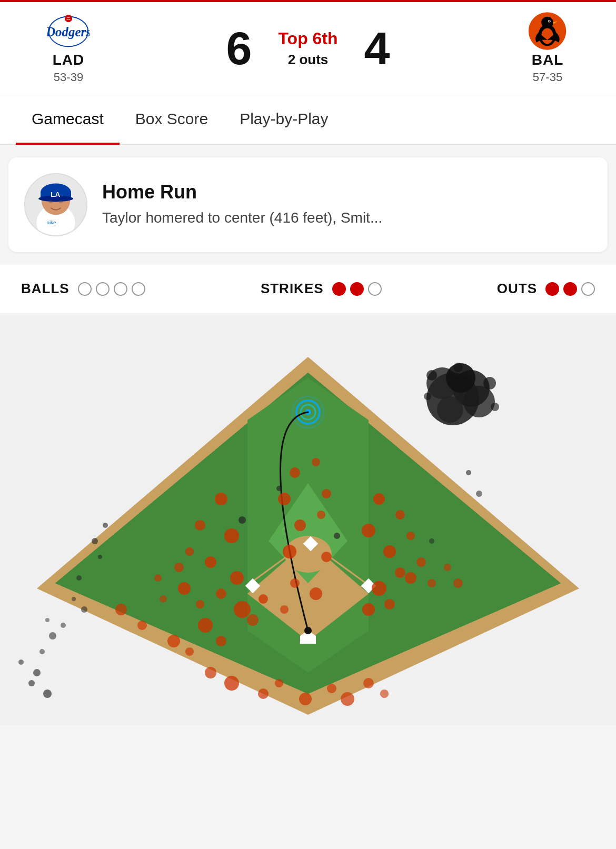  What do you see at coordinates (308, 120) in the screenshot?
I see `nav-tabs: Gamecast Box Score Play-by-Play` at bounding box center [308, 120].